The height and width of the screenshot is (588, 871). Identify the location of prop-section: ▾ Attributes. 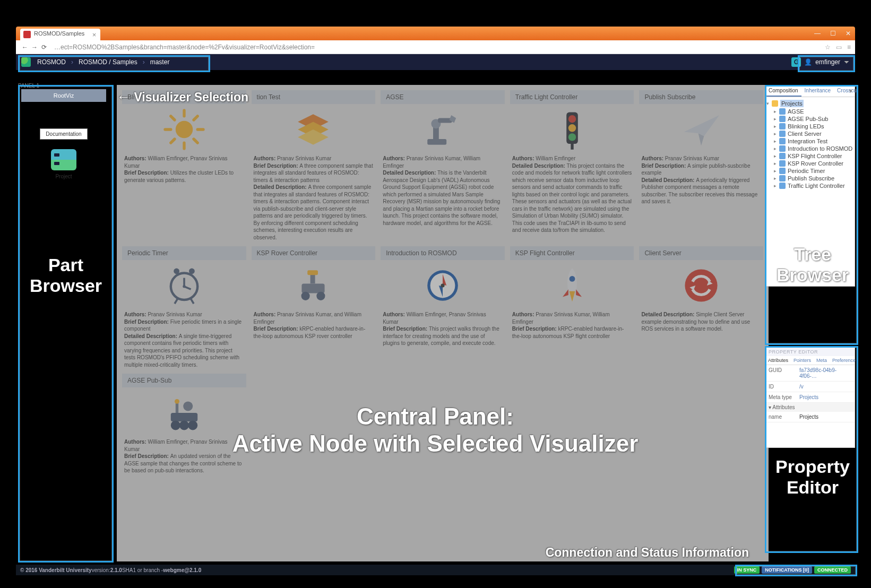
(810, 408).